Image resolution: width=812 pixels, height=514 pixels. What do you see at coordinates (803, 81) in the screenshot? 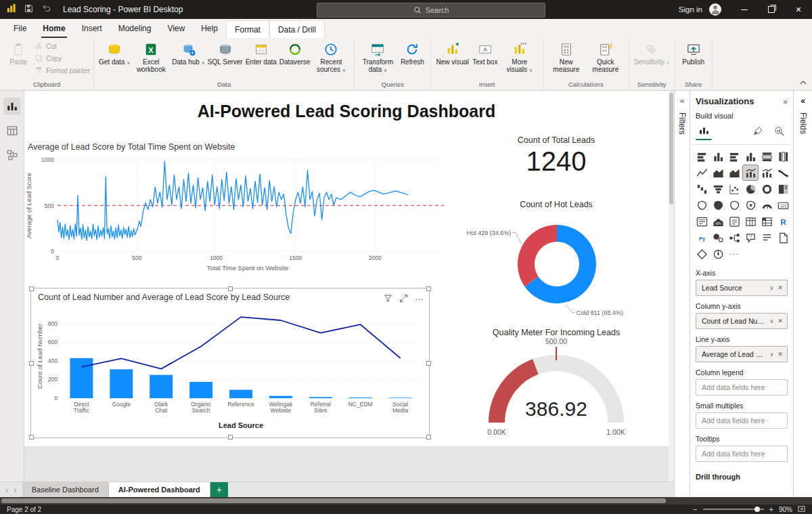
I see `collapse-ribbon-icon` at bounding box center [803, 81].